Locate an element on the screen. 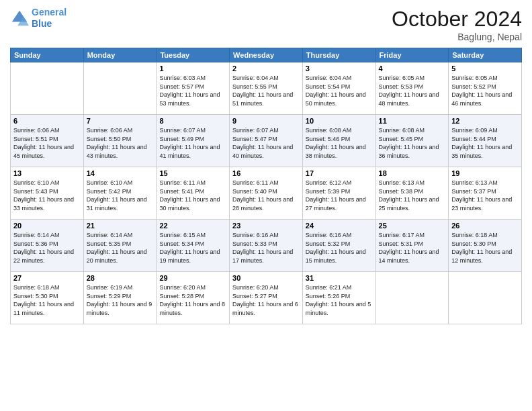 The image size is (532, 411). day-info: Sunrise: 6:07 AMSunset: 5:47 PMDaylight:… is located at coordinates (266, 143).